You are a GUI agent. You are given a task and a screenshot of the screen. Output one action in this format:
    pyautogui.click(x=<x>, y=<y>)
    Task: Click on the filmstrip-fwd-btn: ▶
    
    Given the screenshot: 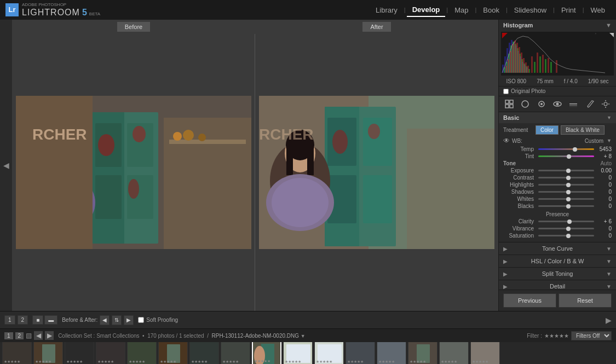 What is the action you would take?
    pyautogui.click(x=49, y=336)
    